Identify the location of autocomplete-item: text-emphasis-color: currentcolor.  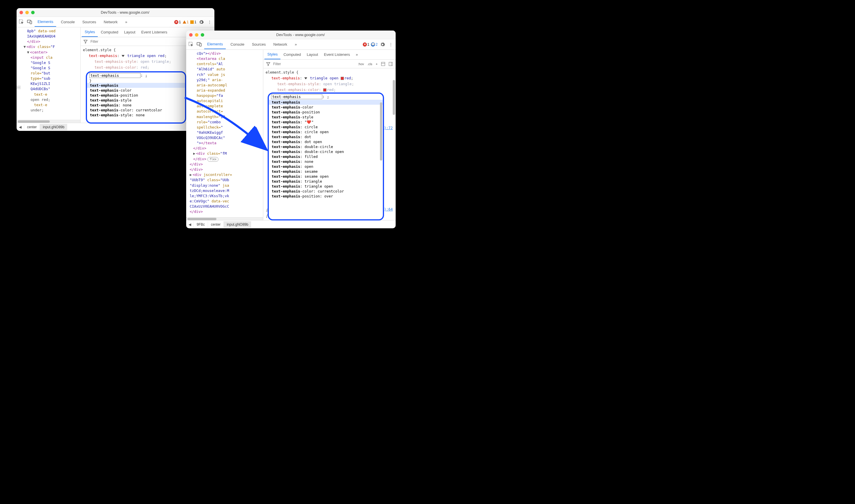
(136, 110).